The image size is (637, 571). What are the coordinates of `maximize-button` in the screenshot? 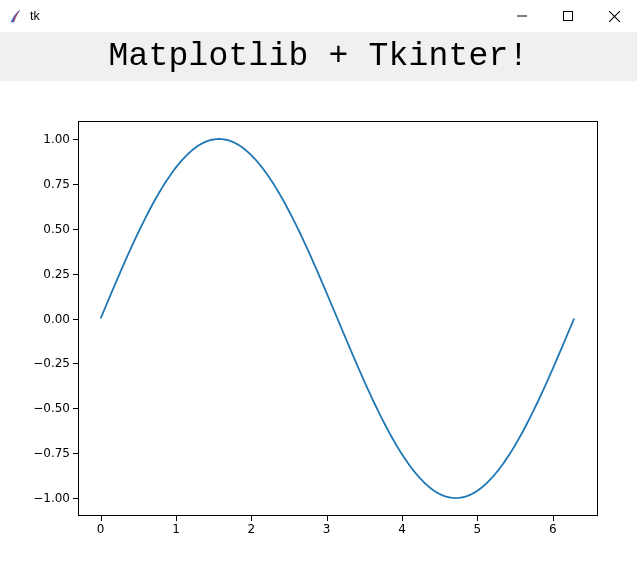 It's located at (568, 16).